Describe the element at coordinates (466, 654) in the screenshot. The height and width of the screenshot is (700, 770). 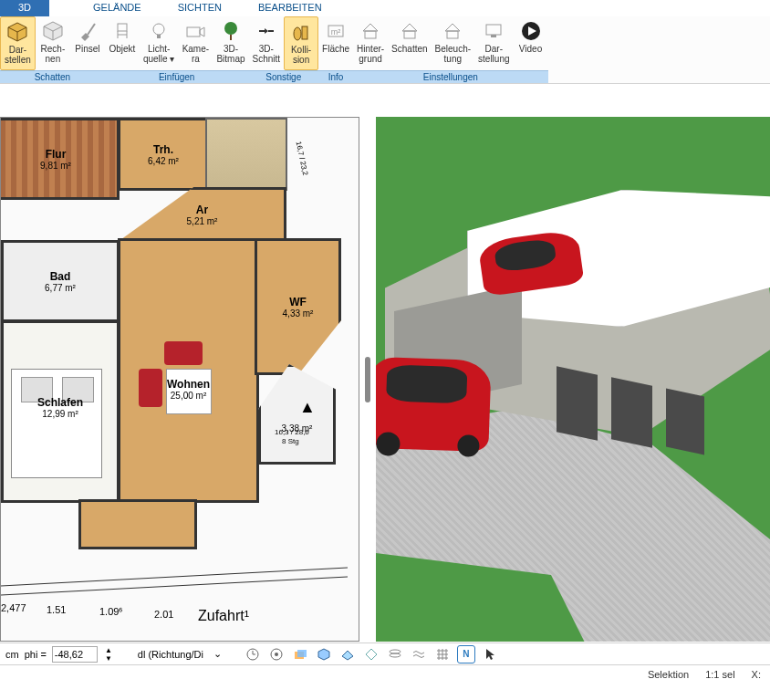
I see `n-mode-button: N` at that location.